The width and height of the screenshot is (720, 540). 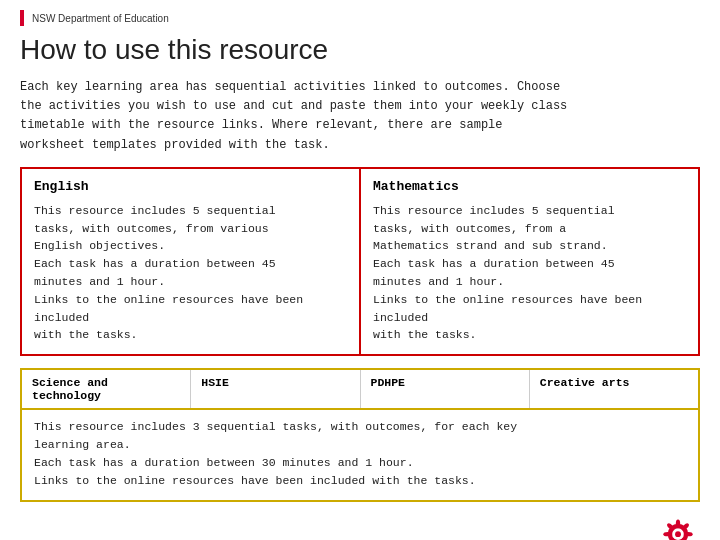 What do you see at coordinates (530, 186) in the screenshot?
I see `mathematics-card-title: Mathematics` at bounding box center [530, 186].